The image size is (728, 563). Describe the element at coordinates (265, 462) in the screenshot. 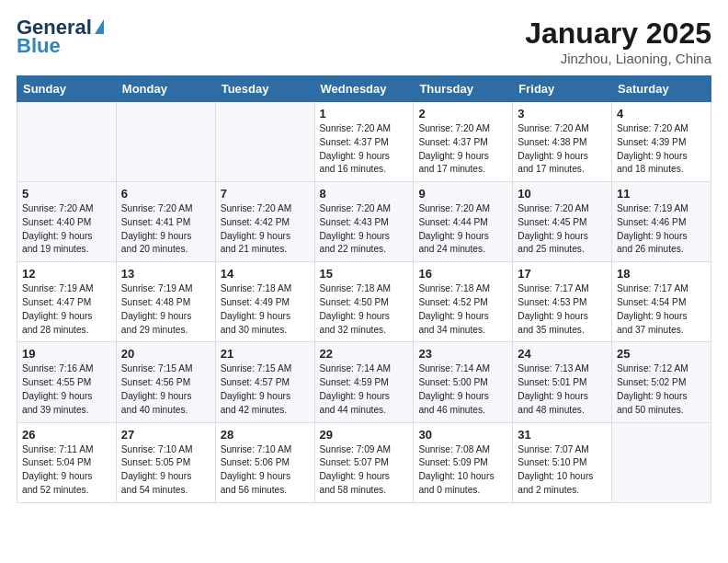

I see `table-row: 28Sunrise: 7:10 AMSunset: 5:06 PMDayligh…` at that location.